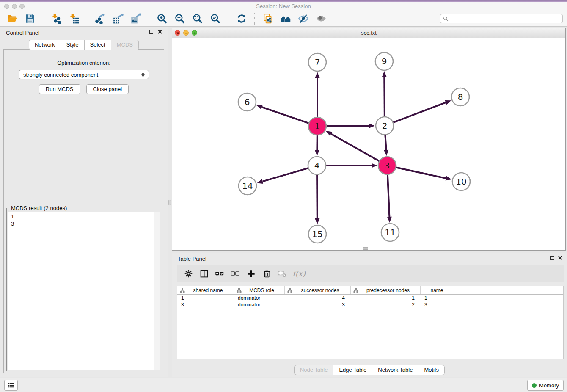 Image resolution: width=567 pixels, height=392 pixels. Describe the element at coordinates (369, 370) in the screenshot. I see `table-panel-tabs: Node TableEdge TableNetwork TableMotifs` at that location.